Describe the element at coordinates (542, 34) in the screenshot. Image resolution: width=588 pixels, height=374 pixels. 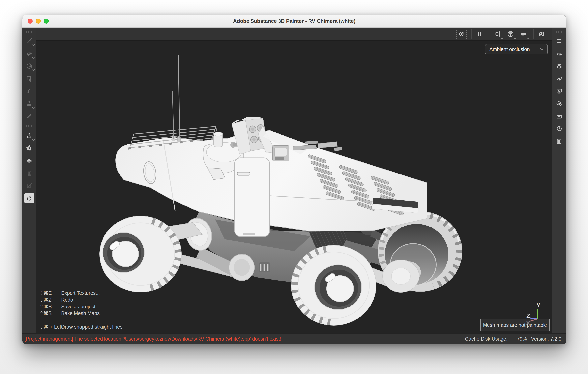
I see `viewport-snapshot-button` at that location.